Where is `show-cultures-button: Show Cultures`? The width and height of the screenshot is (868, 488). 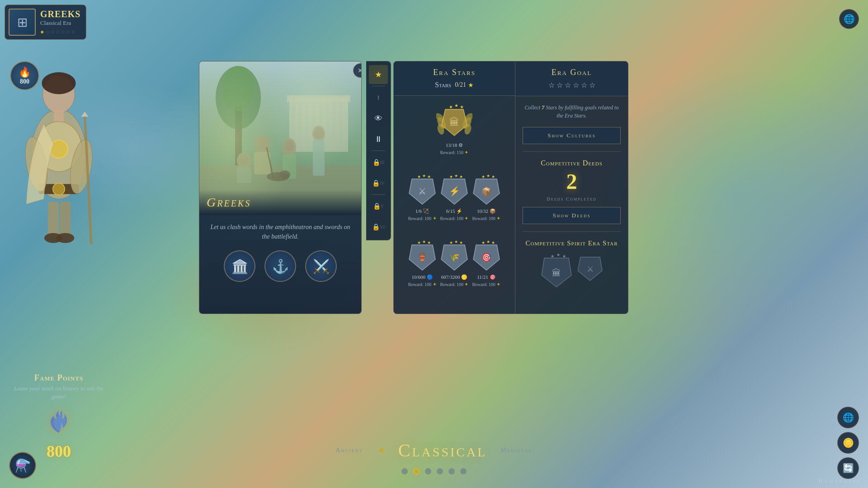
show-cultures-button: Show Cultures is located at coordinates (571, 136).